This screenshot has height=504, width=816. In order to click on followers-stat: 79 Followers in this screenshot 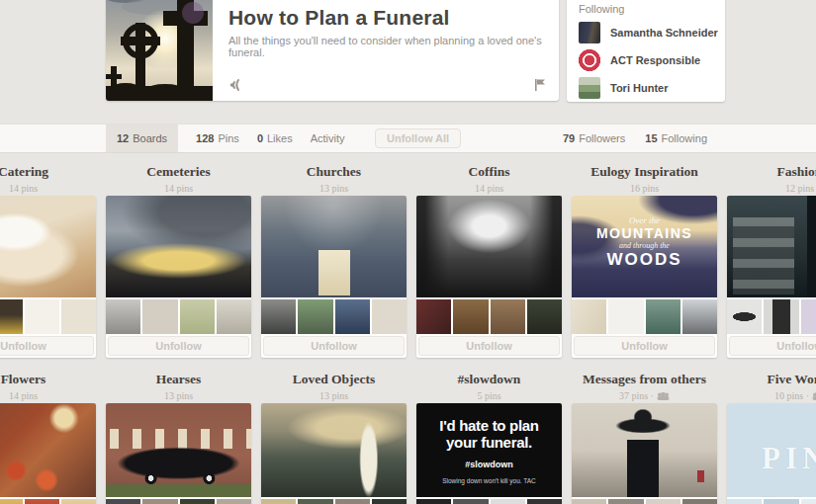, I will do `click(593, 138)`.